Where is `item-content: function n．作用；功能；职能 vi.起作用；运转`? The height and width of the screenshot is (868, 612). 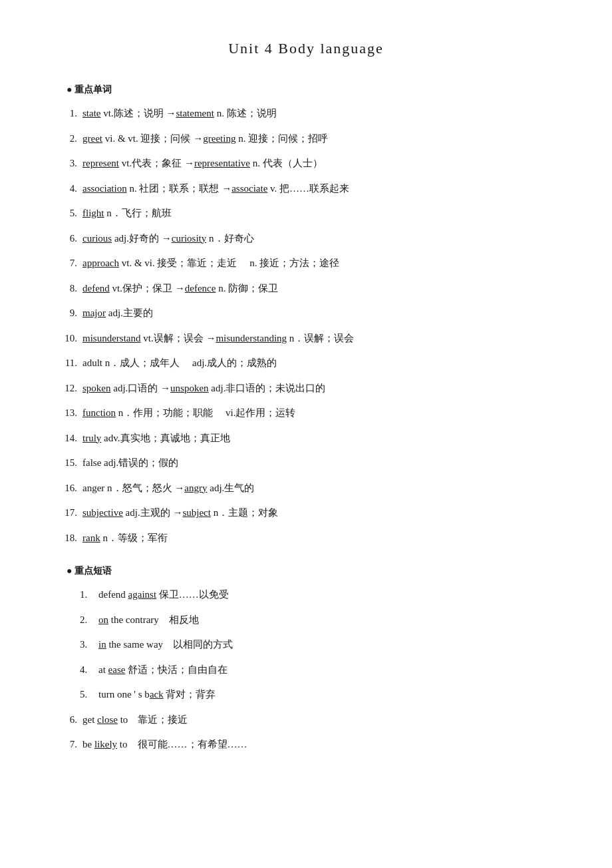
item-content: function n．作用；功能；职能 vi.起作用；运转 is located at coordinates (321, 413).